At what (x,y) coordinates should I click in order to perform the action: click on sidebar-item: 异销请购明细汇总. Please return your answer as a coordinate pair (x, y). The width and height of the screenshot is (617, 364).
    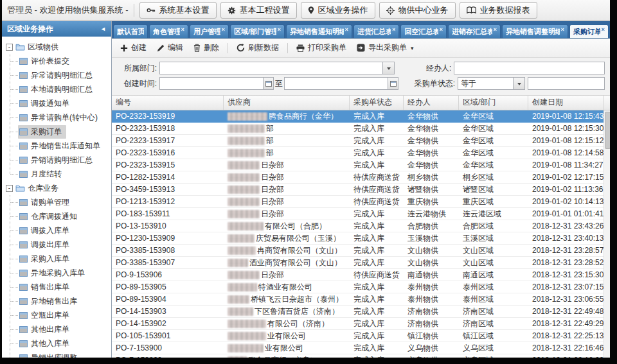
    Looking at the image, I should click on (57, 160).